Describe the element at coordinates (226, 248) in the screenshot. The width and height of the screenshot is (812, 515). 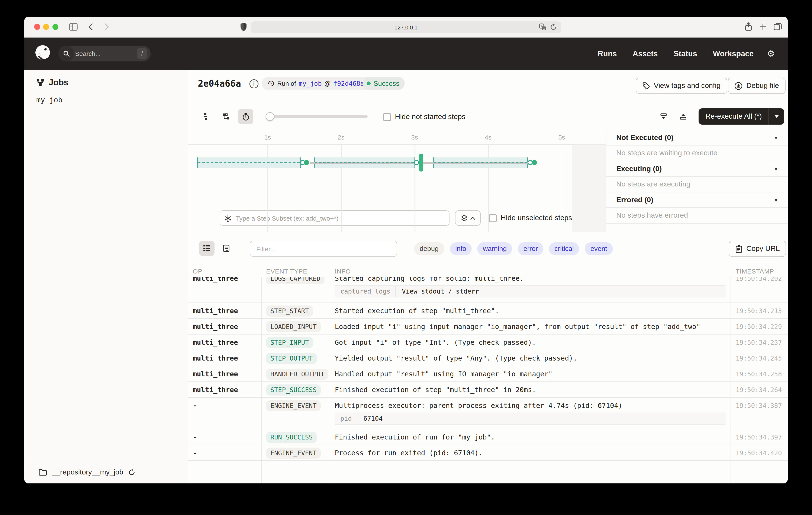
I see `log-structured-view-icon` at that location.